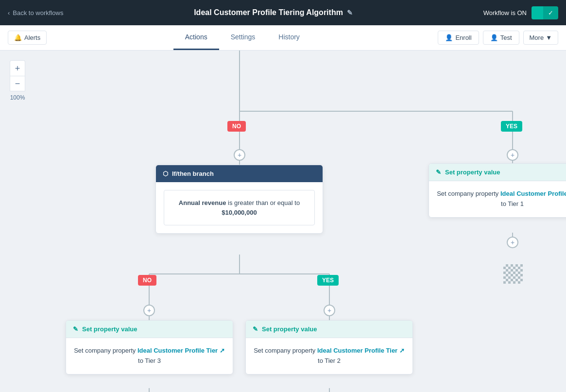 This screenshot has width=566, height=392. Describe the element at coordinates (329, 329) in the screenshot. I see `set-prop-tier2-header: ✎ Set property value` at that location.